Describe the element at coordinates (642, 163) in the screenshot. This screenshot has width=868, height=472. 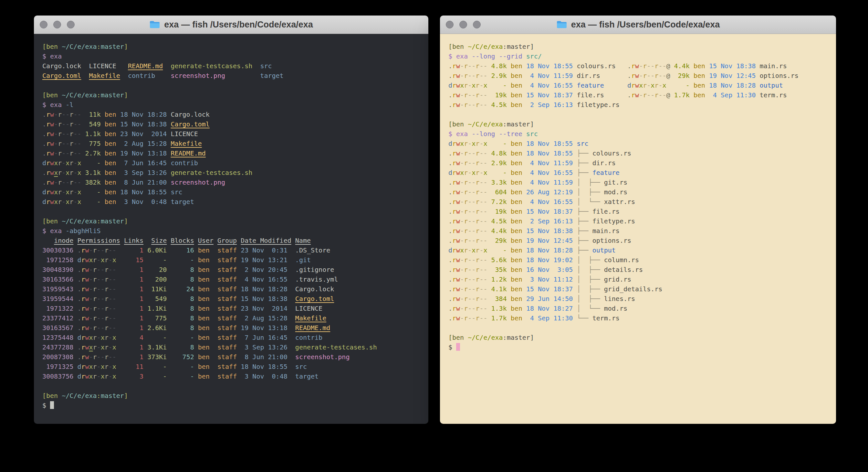
I see `terminal-line: .rw-r--r-- 2.9k ben 4 Nov 11:59 ├── dir.…` at that location.